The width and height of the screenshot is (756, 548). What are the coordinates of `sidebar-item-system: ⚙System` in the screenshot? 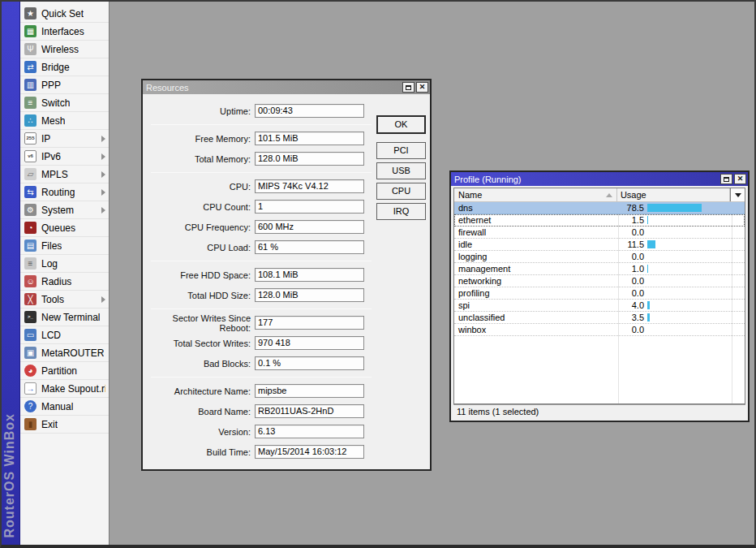 It's located at (65, 210).